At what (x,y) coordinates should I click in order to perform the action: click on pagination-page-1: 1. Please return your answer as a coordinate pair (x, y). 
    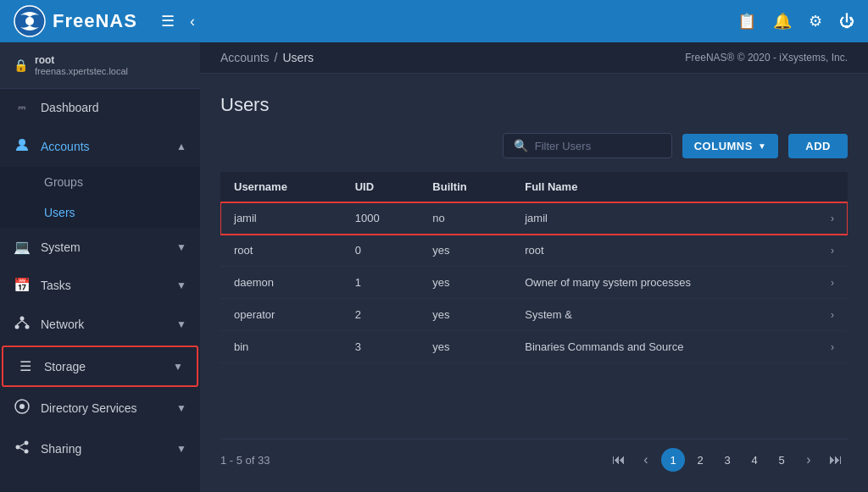
    Looking at the image, I should click on (673, 460).